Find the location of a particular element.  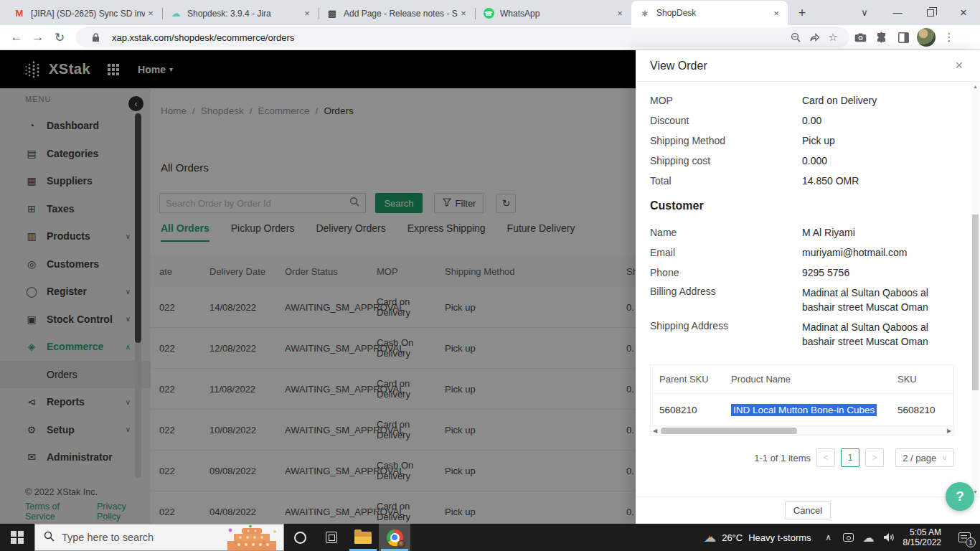

field-row: MOPCard on Delivery is located at coordinates (810, 100).